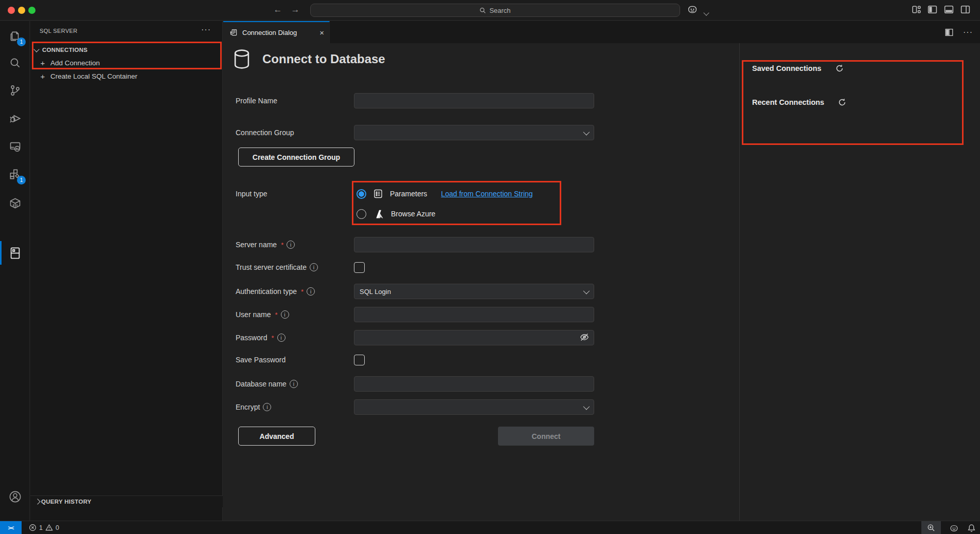  I want to click on explorer-badge: 1, so click(22, 42).